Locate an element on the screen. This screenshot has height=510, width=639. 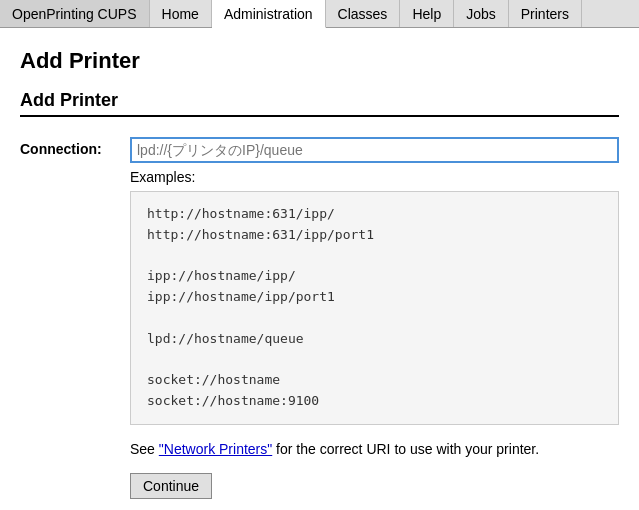
top-nav: OpenPrinting CUPS Home Administration Cl… is located at coordinates (320, 14).